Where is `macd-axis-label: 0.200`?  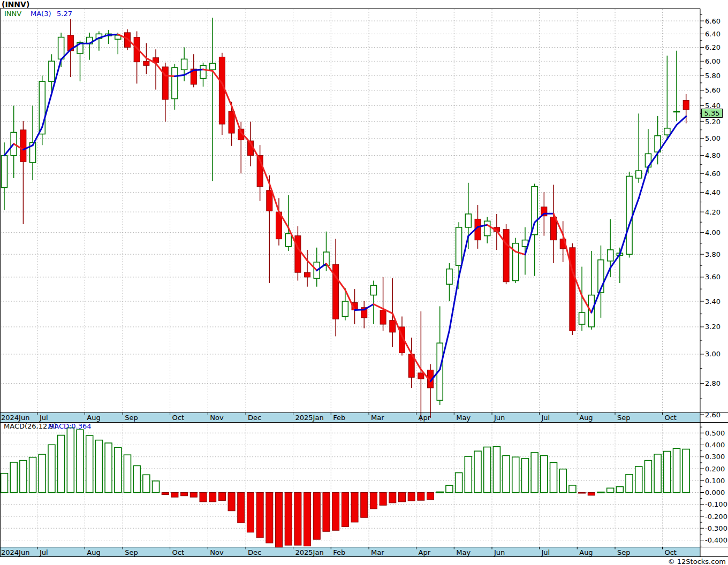
macd-axis-label: 0.200 is located at coordinates (715, 469).